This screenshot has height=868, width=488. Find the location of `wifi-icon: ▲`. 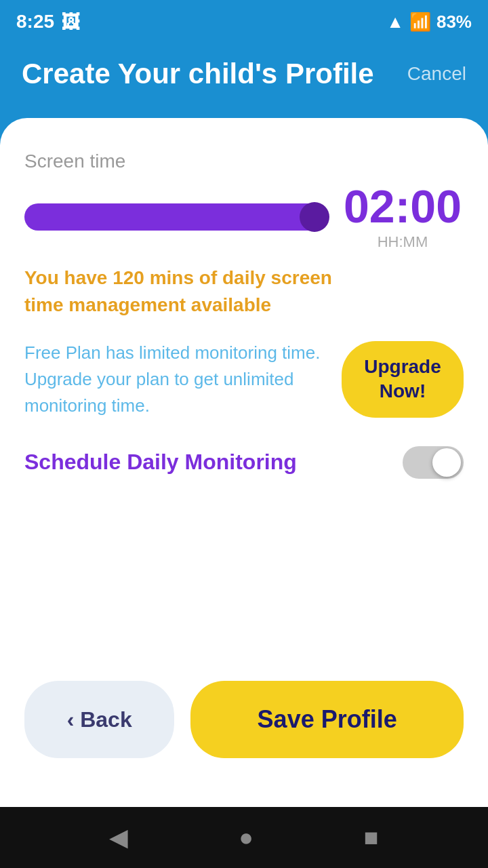

wifi-icon: ▲ is located at coordinates (395, 22).